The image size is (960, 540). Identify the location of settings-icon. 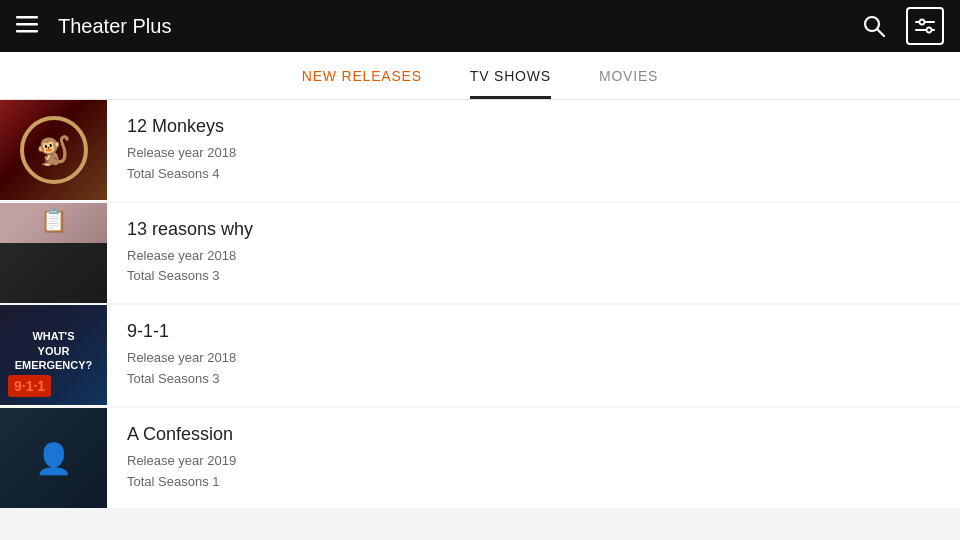
(925, 26).